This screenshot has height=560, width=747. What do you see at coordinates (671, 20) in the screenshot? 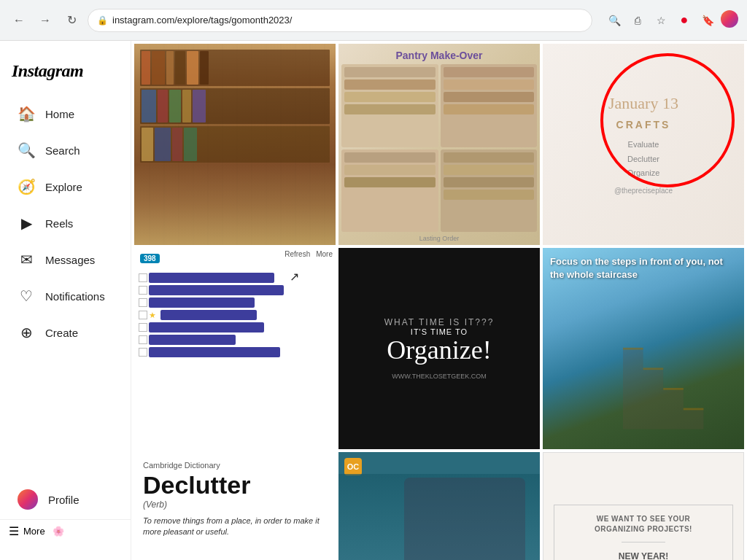
I see `browser-toolbar: 🔍 ⎙ ☆ ● 🔖` at bounding box center [671, 20].